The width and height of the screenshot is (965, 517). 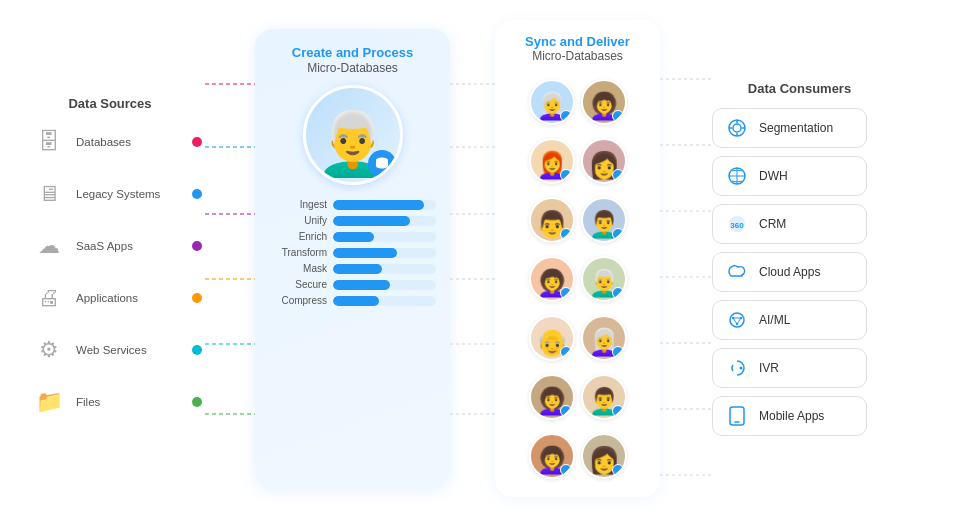 What do you see at coordinates (790, 128) in the screenshot?
I see `consumer-item: Segmentation` at bounding box center [790, 128].